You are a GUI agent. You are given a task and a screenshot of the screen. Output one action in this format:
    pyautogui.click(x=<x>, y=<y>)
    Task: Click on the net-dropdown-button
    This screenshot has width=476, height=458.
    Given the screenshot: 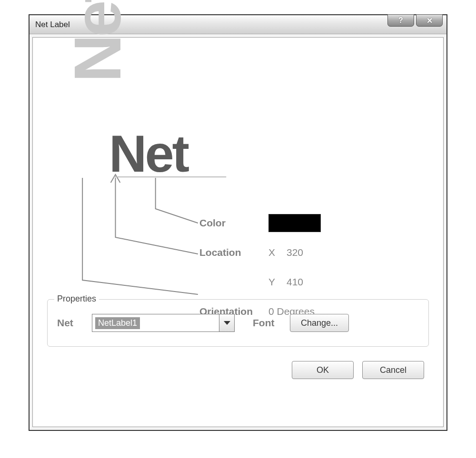 What is the action you would take?
    pyautogui.click(x=227, y=323)
    